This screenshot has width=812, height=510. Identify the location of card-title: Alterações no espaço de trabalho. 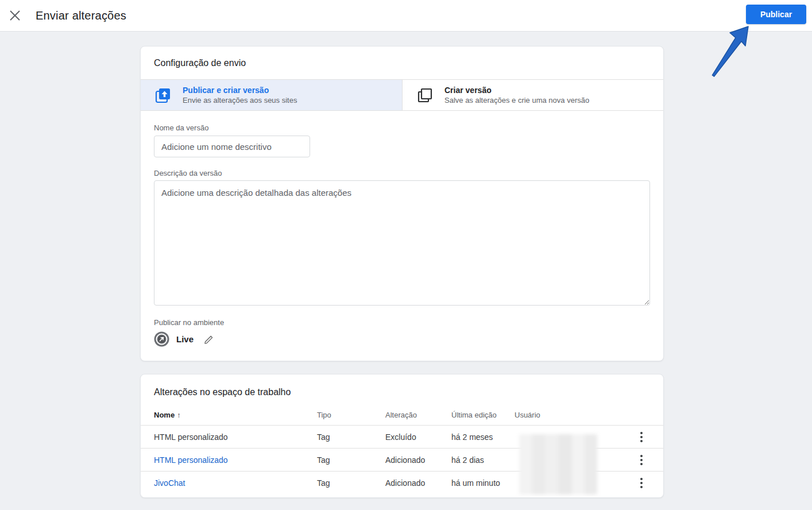
(402, 389).